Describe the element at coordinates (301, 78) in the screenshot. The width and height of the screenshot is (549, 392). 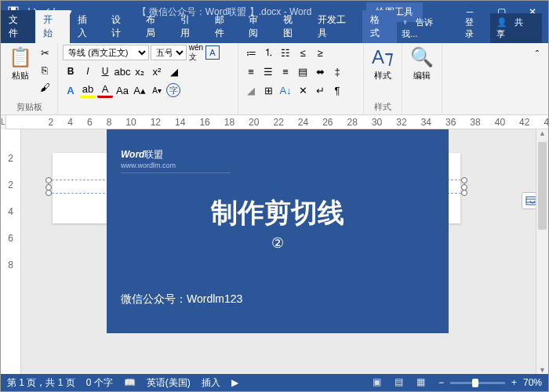
I see `group-paragraph: ≔ ⒈ ☷ ≤ ≥ ≡ ☰ ≡ ▤ ⬌ ‡ ◢ ⊞ A↓ ✕ ↵ ¶` at that location.